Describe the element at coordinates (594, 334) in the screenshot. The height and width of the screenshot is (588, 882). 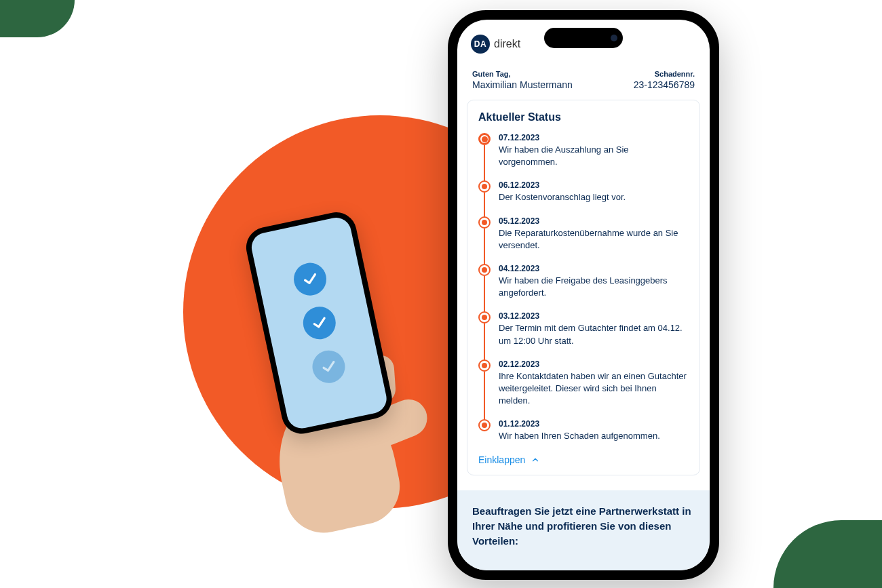
I see `timeline-text: Der Termin mit dem Gutachter findet am 0…` at that location.